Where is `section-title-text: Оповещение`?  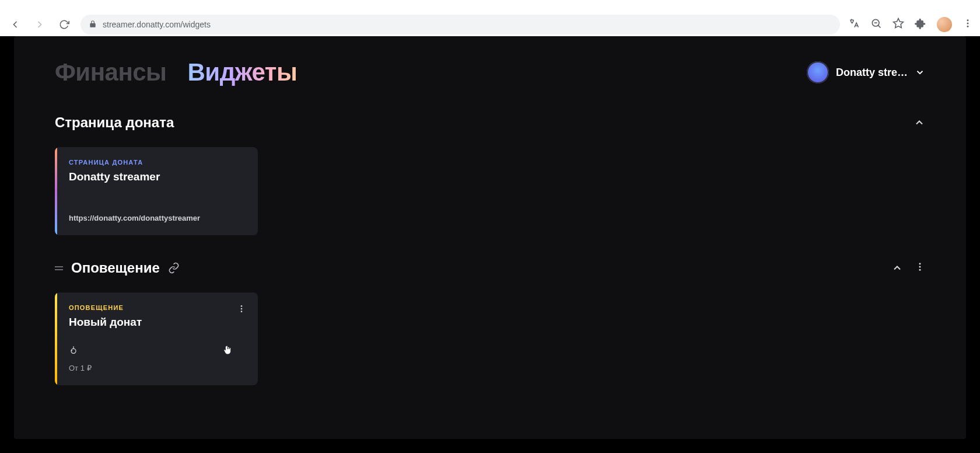
section-title-text: Оповещение is located at coordinates (116, 268).